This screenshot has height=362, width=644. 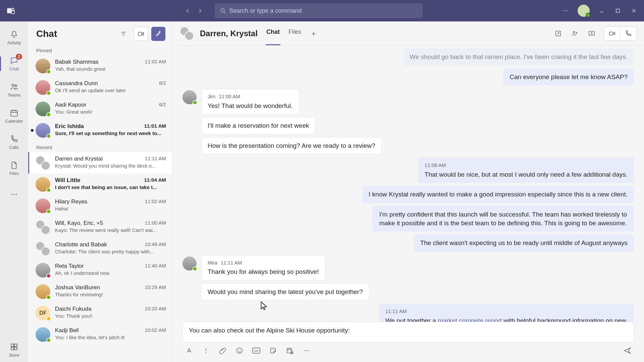 What do you see at coordinates (100, 184) in the screenshot?
I see `chat-row-recent-1: Will Little11:04 AM I don't see that bei…` at bounding box center [100, 184].